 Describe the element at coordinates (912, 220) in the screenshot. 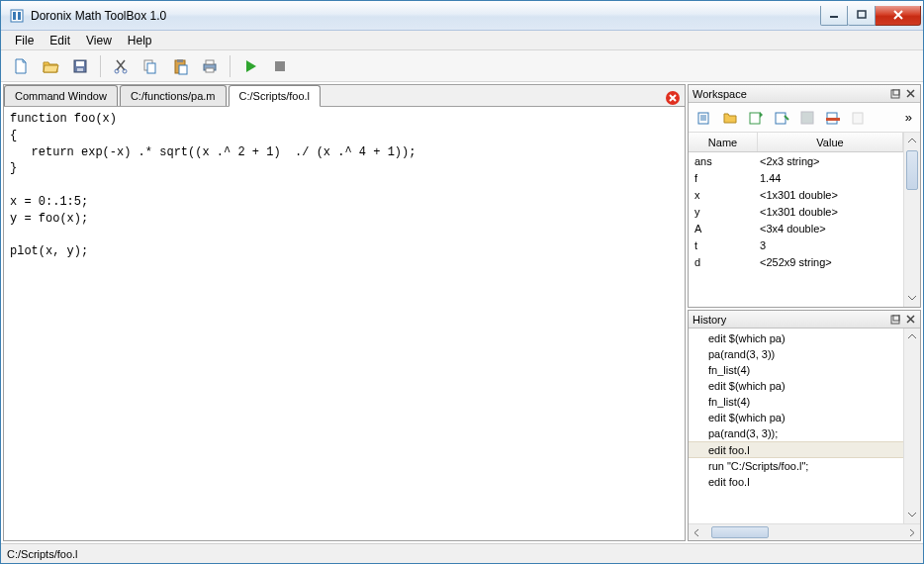

I see `workspace-scrollbar` at that location.